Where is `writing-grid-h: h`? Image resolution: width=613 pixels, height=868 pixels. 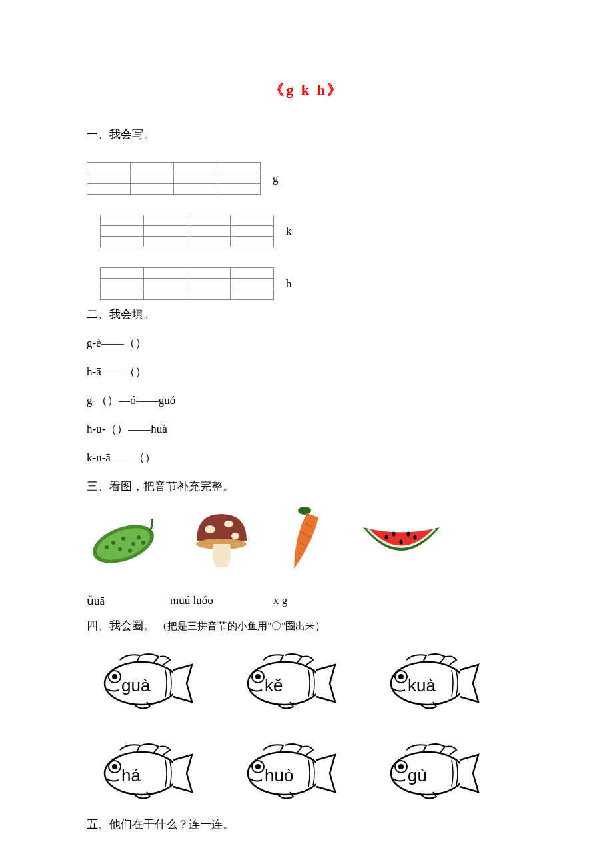
writing-grid-h: h is located at coordinates (313, 284).